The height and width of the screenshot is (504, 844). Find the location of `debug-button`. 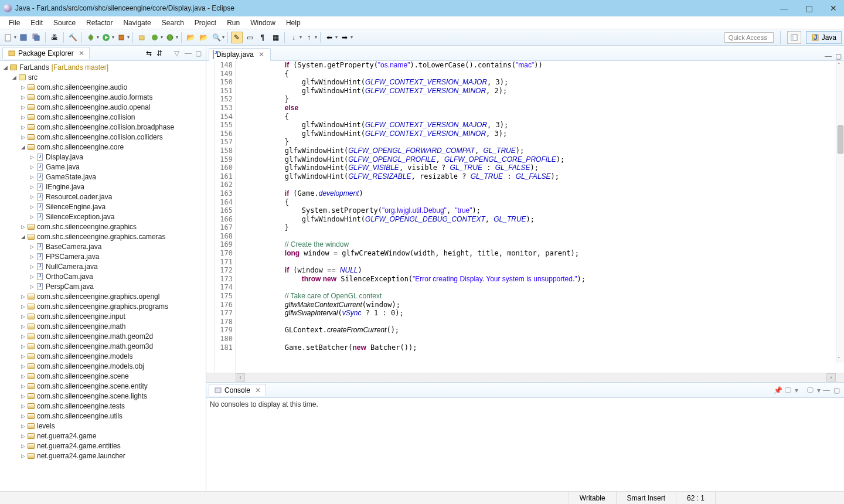

debug-button is located at coordinates (91, 38).